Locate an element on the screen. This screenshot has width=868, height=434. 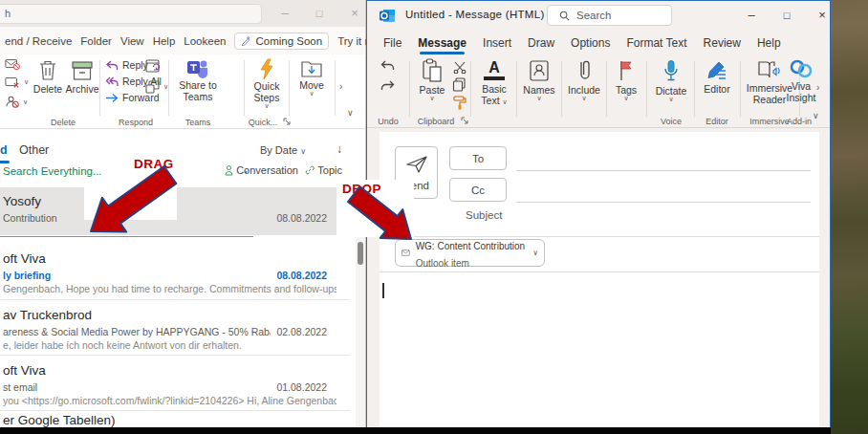
sort-direction-icon: ↓ is located at coordinates (339, 149).